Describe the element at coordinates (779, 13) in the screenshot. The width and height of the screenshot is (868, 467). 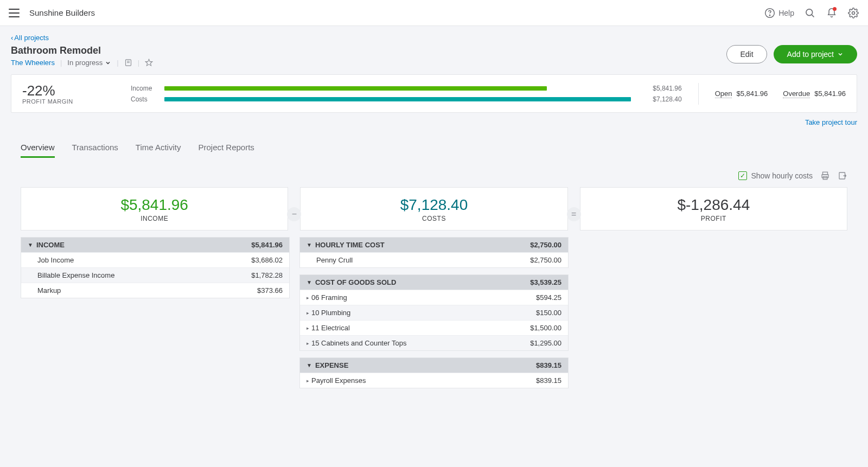
I see `help-button: Help` at that location.